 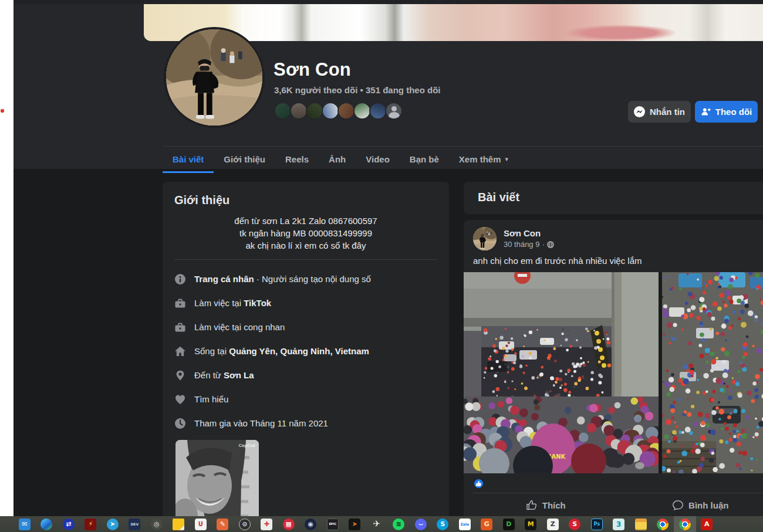 I want to click on intro-item-link: Trang cá nhân, so click(x=224, y=279).